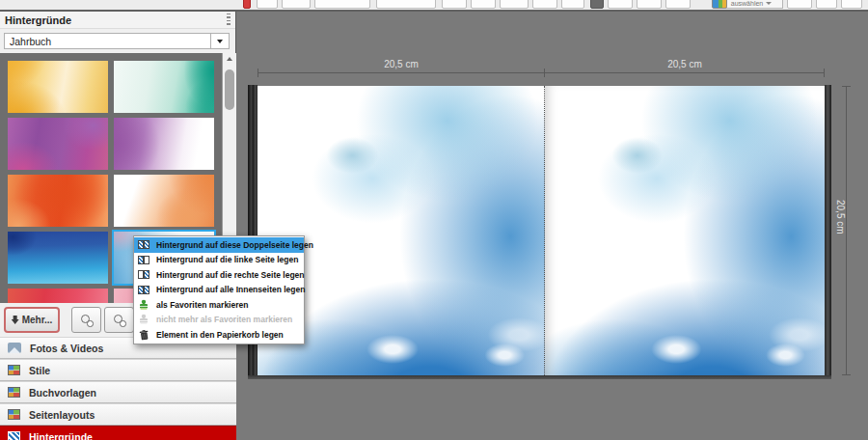  I want to click on category-dropdown-value: Jahrbuch, so click(31, 41).